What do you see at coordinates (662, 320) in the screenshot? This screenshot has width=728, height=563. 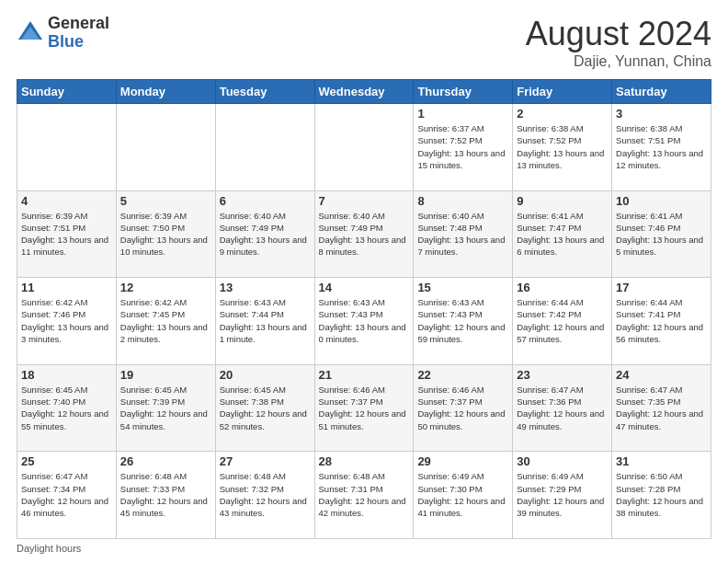 I see `day-info: Sunrise: 6:44 AM Sunset: 7:41 PM Dayligh…` at bounding box center [662, 320].